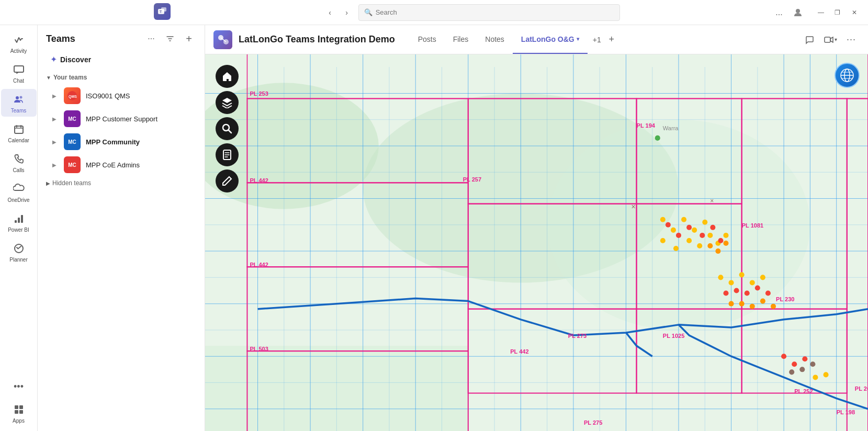  I want to click on search-tool-button, so click(227, 129).